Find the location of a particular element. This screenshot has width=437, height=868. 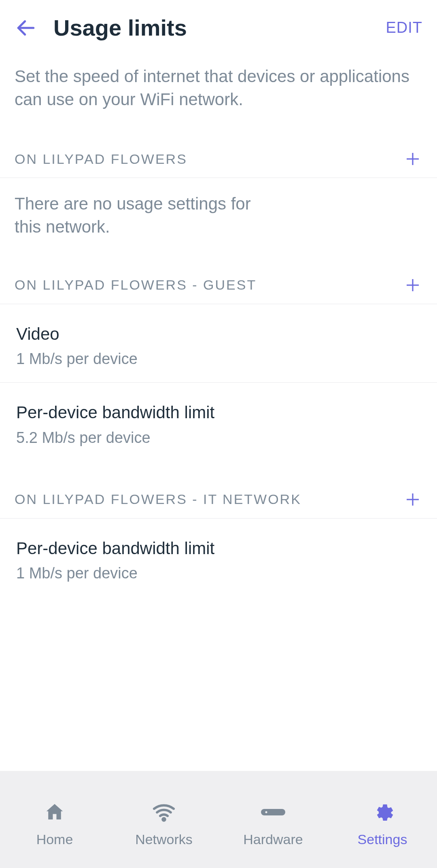

page-description: Set the speed of internet that devices o… is located at coordinates (218, 90).